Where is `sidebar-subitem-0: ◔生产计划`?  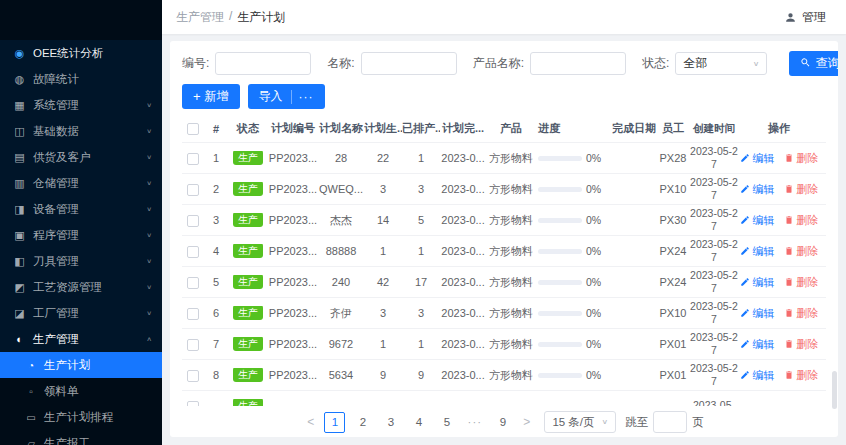
sidebar-subitem-0: ◔生产计划 is located at coordinates (81, 365).